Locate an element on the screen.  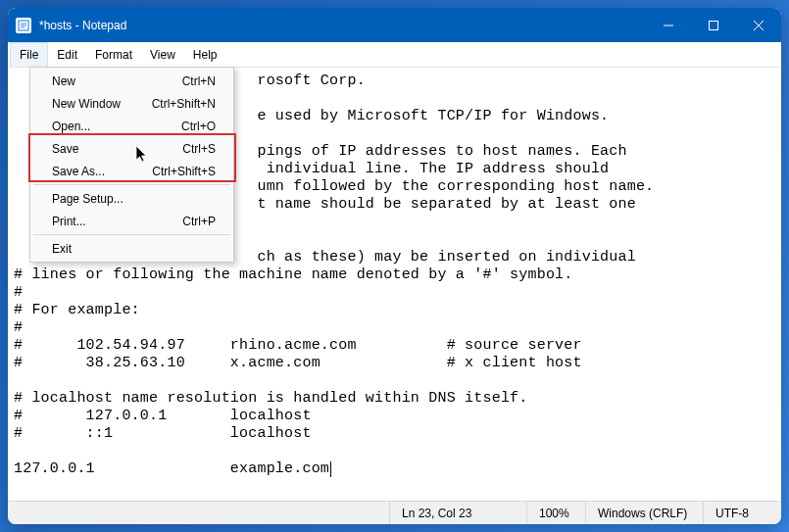
menu-item-shortcut: Ctrl+S is located at coordinates (199, 149).